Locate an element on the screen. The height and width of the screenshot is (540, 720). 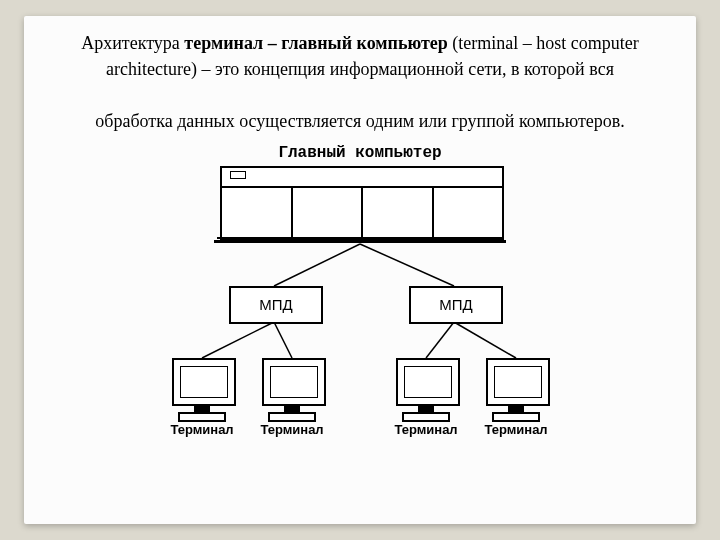
mainframe-slot is located at coordinates (238, 175).